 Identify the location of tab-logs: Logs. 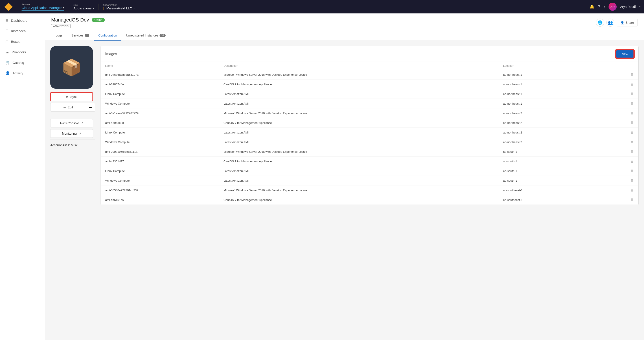
(59, 36).